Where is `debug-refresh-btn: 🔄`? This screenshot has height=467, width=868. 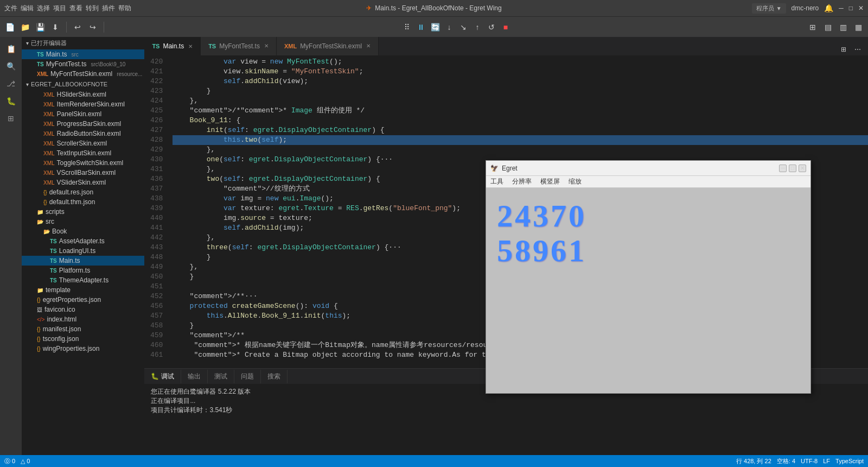 debug-refresh-btn: 🔄 is located at coordinates (435, 27).